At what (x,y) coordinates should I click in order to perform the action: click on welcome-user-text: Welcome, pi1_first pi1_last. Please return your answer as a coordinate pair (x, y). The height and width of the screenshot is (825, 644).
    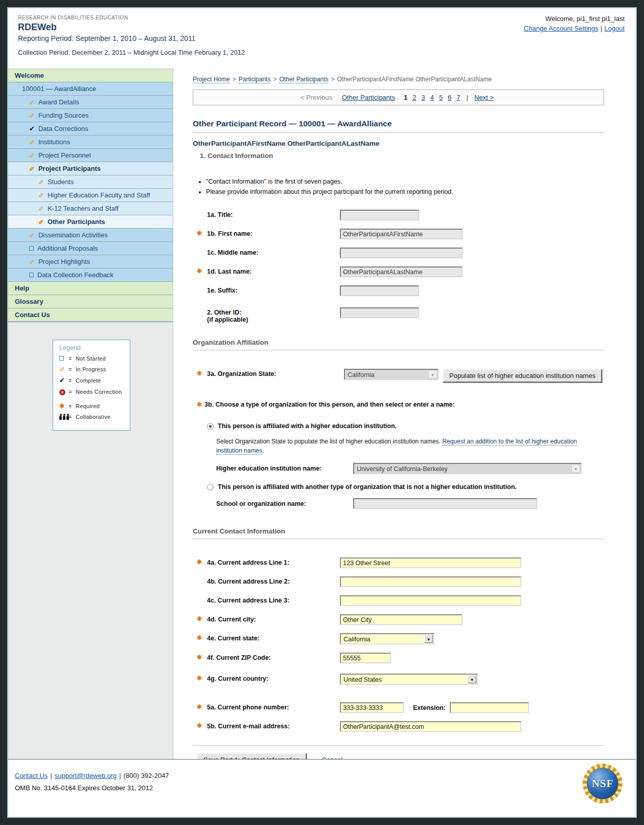
    Looking at the image, I should click on (574, 18).